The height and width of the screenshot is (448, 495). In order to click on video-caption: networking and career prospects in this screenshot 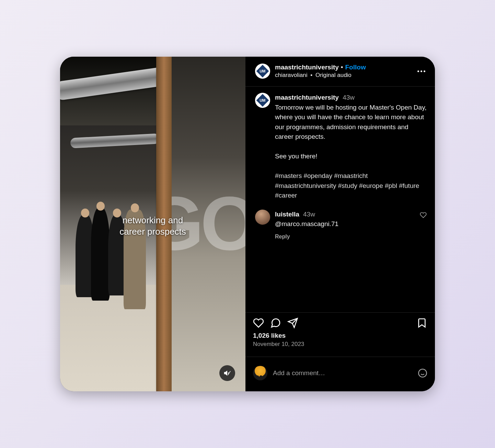, I will do `click(153, 226)`.